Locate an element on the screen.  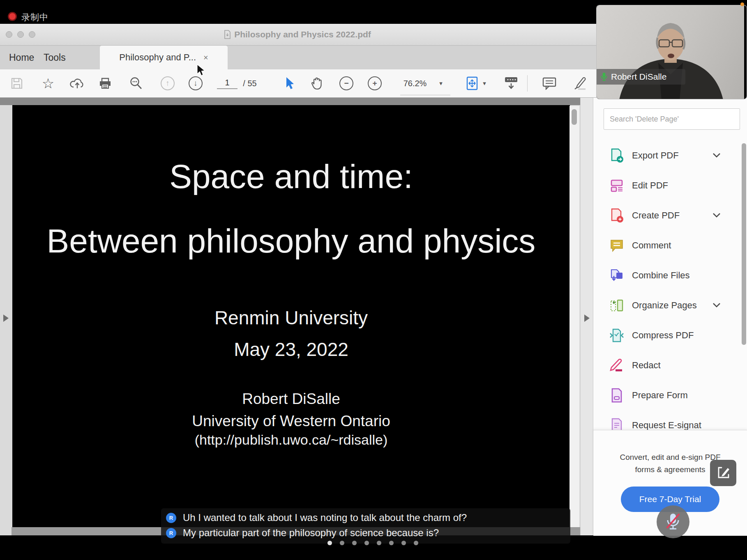
tools-search is located at coordinates (672, 119).